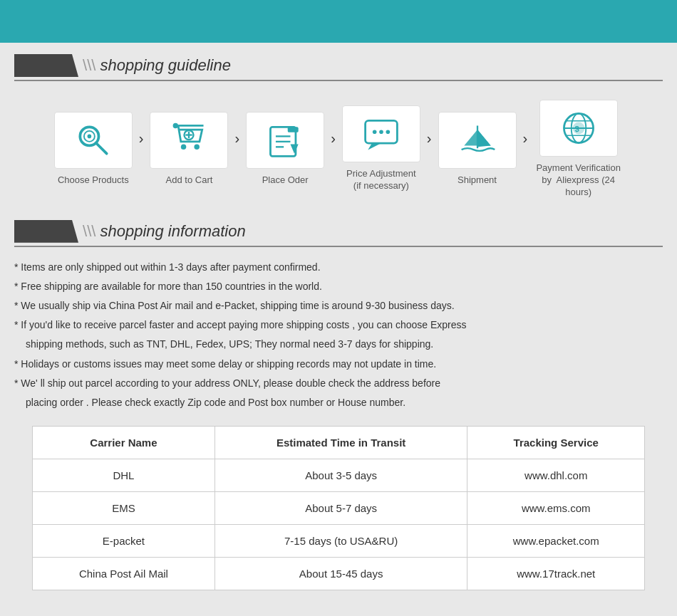 This screenshot has width=677, height=616. What do you see at coordinates (124, 541) in the screenshot?
I see `carrier-cell: E-packet` at bounding box center [124, 541].